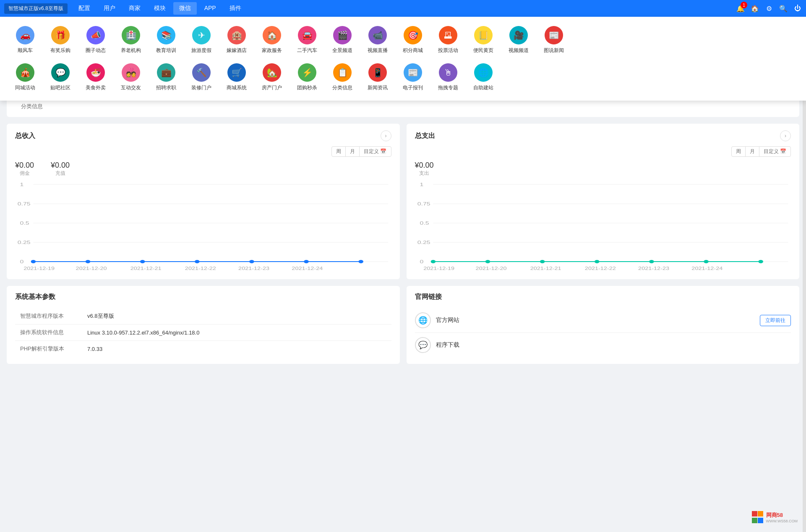 The width and height of the screenshot is (806, 532). Describe the element at coordinates (237, 77) in the screenshot. I see `app-icon-r2-6: 🛒商城系统` at that location.